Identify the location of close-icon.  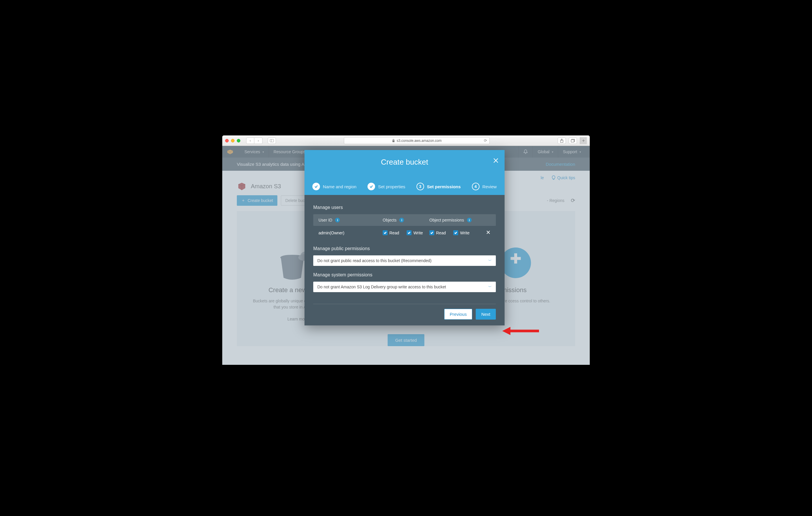
(496, 161).